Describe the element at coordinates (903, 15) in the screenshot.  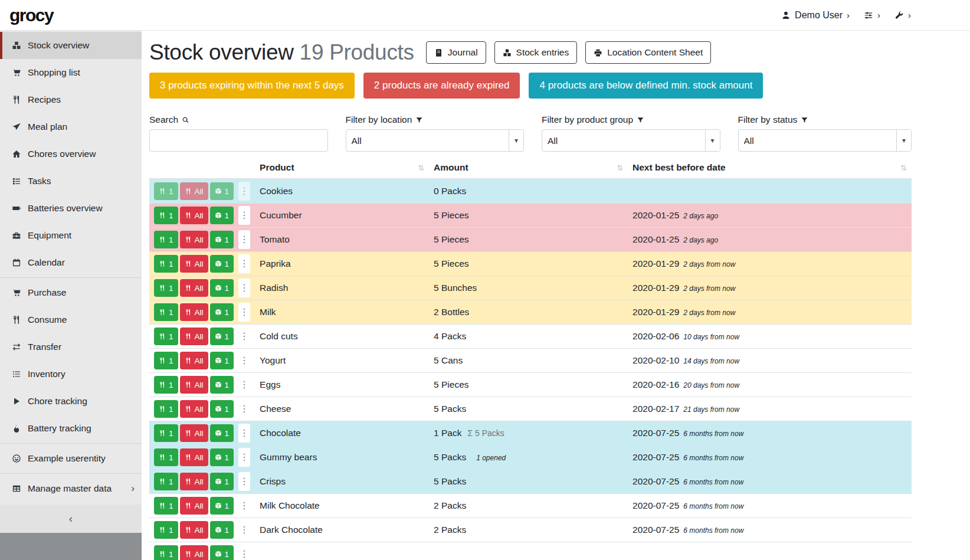
I see `admin-menu: ›` at that location.